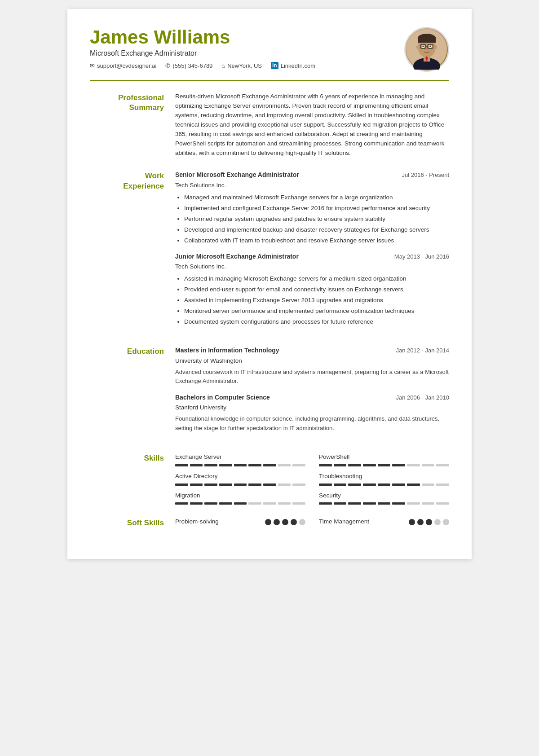 Image resolution: width=539 pixels, height=756 pixels. I want to click on linkedin-icon: in, so click(275, 66).